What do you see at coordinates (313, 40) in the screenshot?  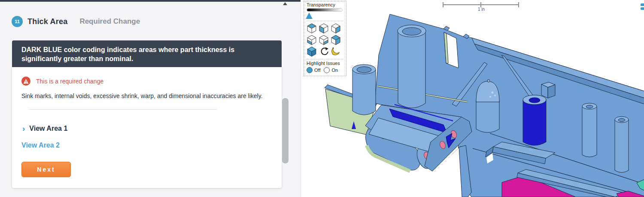 I see `view-bottom-icon` at bounding box center [313, 40].